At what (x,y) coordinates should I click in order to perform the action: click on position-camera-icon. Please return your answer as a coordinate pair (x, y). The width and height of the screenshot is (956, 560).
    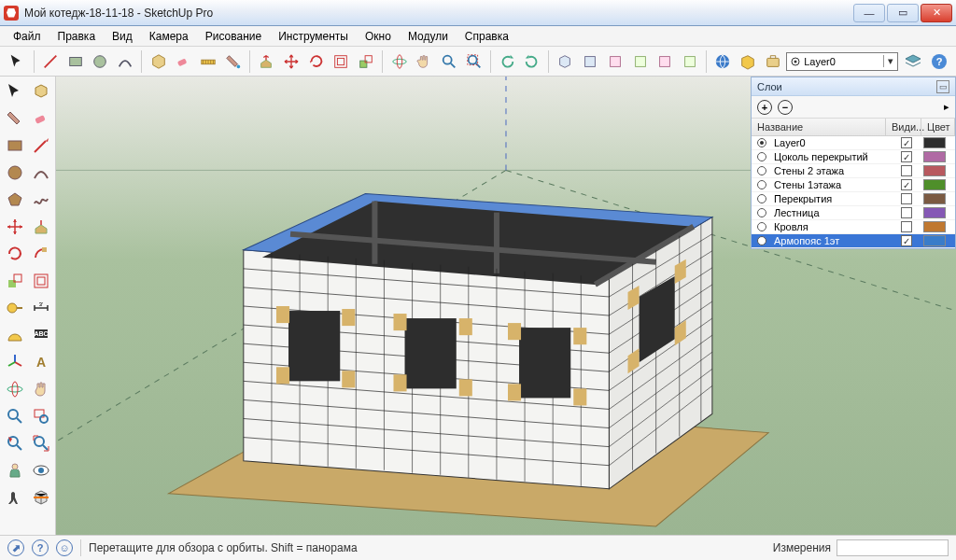
    Looking at the image, I should click on (15, 470).